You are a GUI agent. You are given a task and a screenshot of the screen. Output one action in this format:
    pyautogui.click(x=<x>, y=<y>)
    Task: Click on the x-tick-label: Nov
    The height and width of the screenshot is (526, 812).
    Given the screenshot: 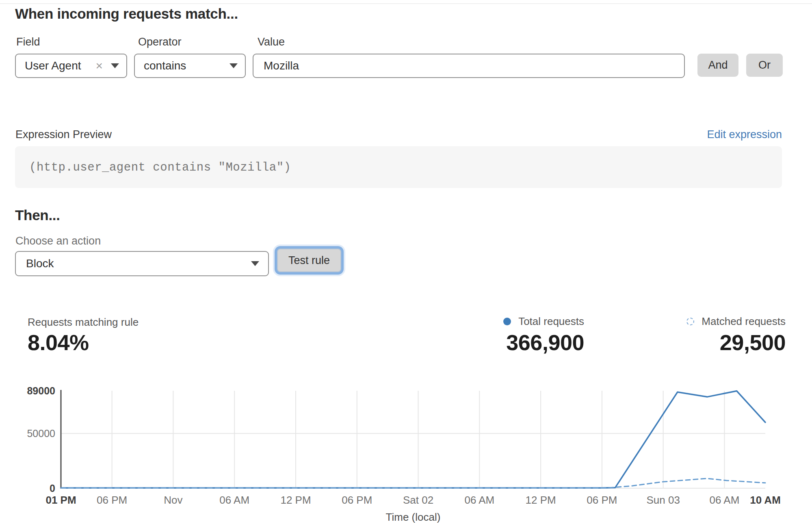 What is the action you would take?
    pyautogui.click(x=173, y=500)
    